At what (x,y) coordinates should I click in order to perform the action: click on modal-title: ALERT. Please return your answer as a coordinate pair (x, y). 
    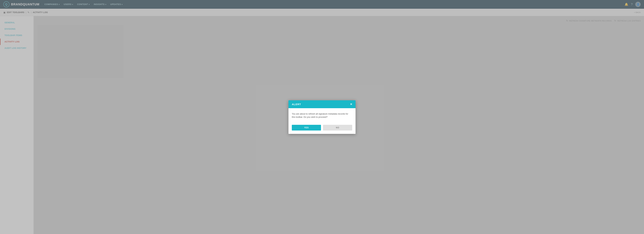
    Looking at the image, I should click on (296, 104).